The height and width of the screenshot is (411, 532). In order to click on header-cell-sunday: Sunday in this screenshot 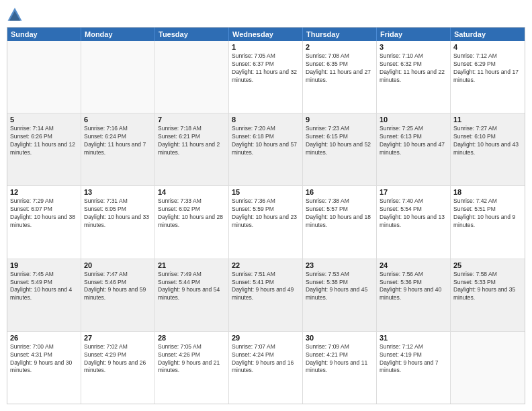, I will do `click(44, 34)`.